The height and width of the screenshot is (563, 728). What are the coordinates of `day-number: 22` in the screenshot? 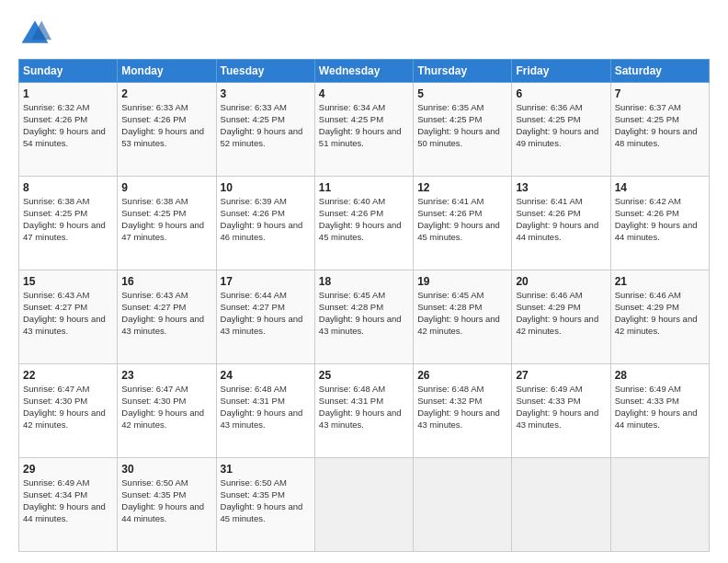 It's located at (68, 375).